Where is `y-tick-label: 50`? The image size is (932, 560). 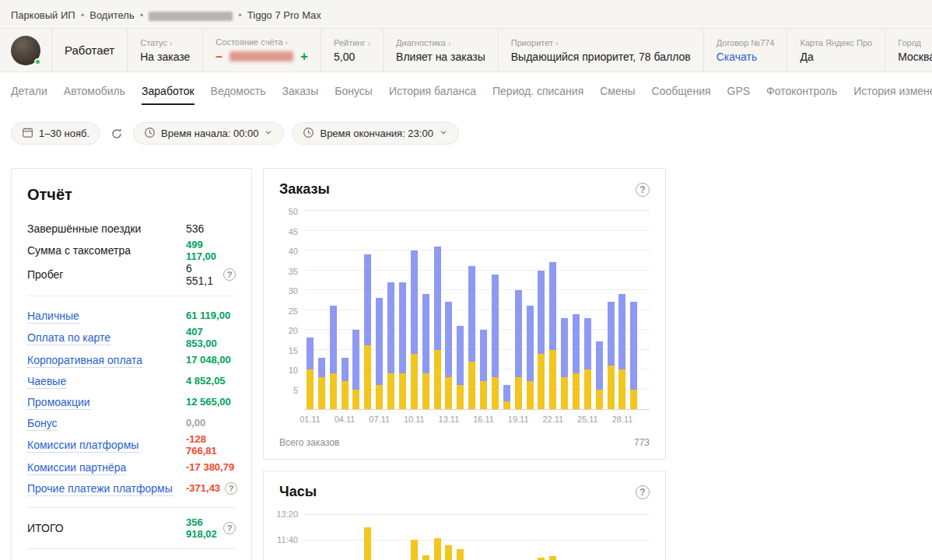 y-tick-label: 50 is located at coordinates (293, 212).